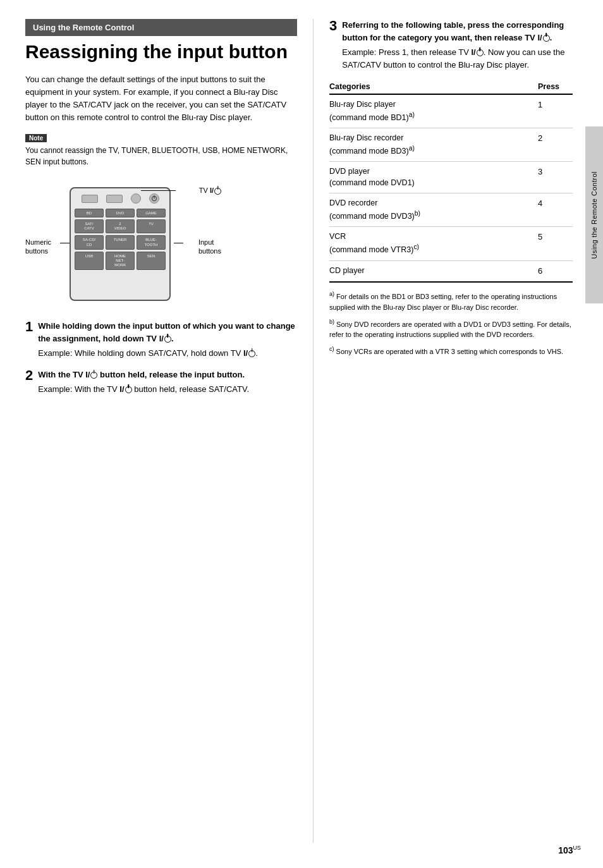 The image size is (603, 868). Describe the element at coordinates (555, 111) in the screenshot. I see `table-cell-press: 1` at that location.